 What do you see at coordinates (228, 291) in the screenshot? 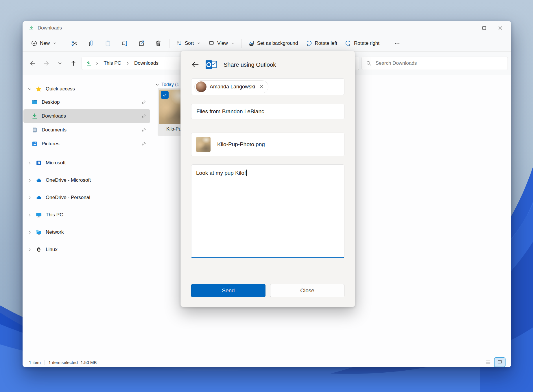
I see `send-button: Send` at bounding box center [228, 291].